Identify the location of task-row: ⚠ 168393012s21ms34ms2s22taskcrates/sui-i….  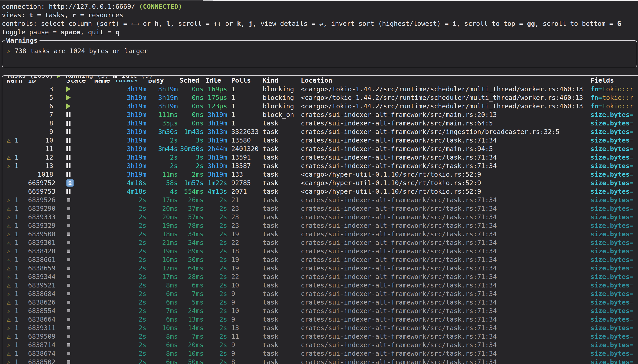
(320, 242).